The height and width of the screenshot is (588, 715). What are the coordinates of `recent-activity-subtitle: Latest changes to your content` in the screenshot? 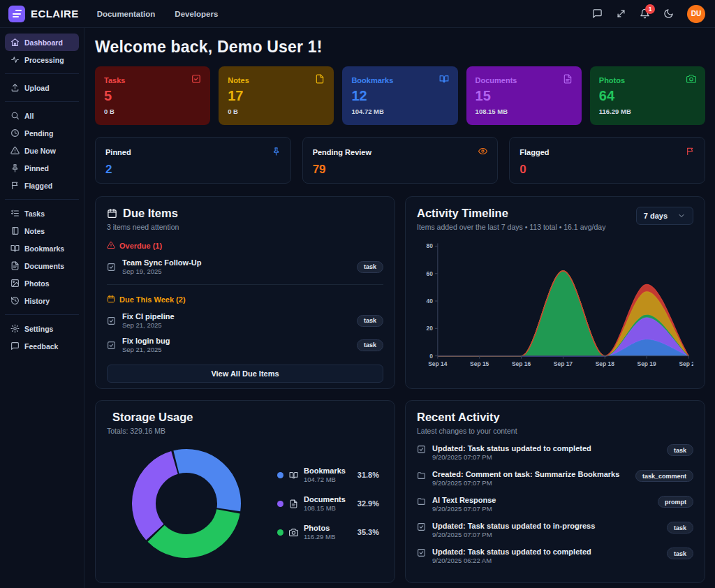 It's located at (555, 431).